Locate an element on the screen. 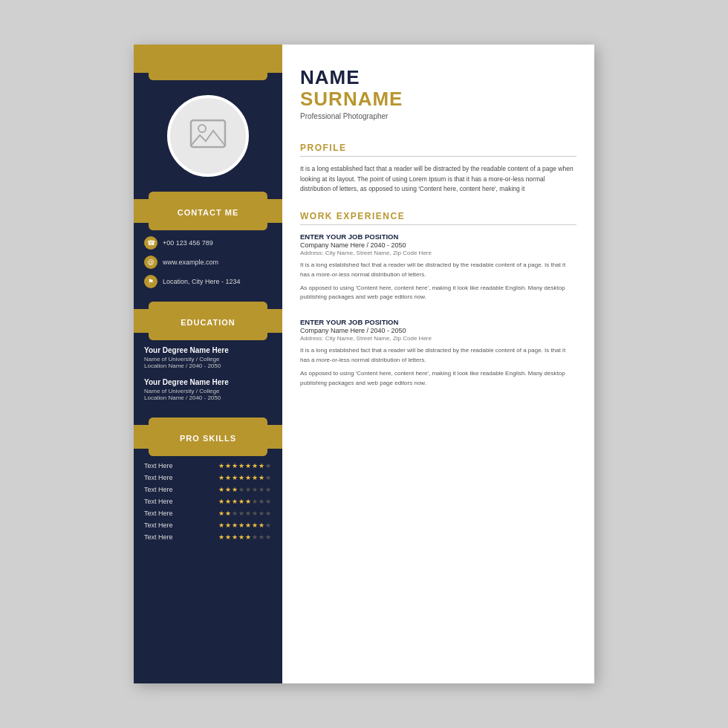  skill-item-5: Text Here★★★★★★★★ is located at coordinates (208, 525).